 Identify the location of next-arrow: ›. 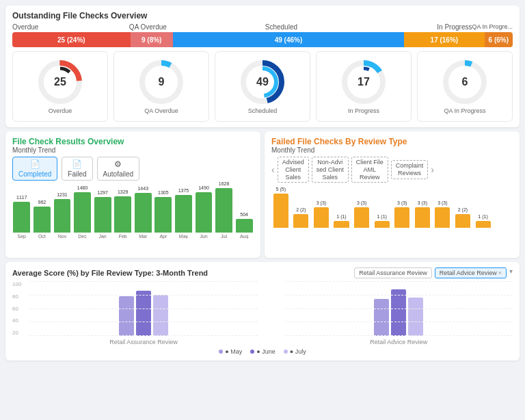
(432, 170).